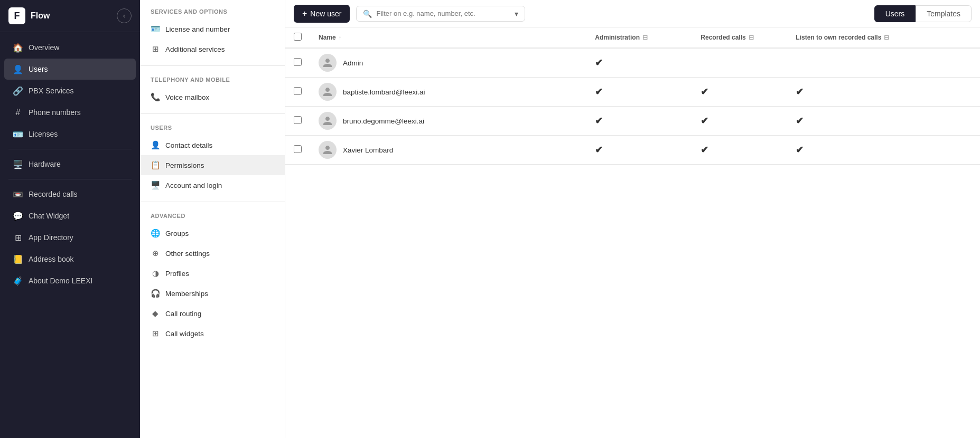 The image size is (980, 438). What do you see at coordinates (212, 130) in the screenshot?
I see `sub-section-title-2: Users` at bounding box center [212, 130].